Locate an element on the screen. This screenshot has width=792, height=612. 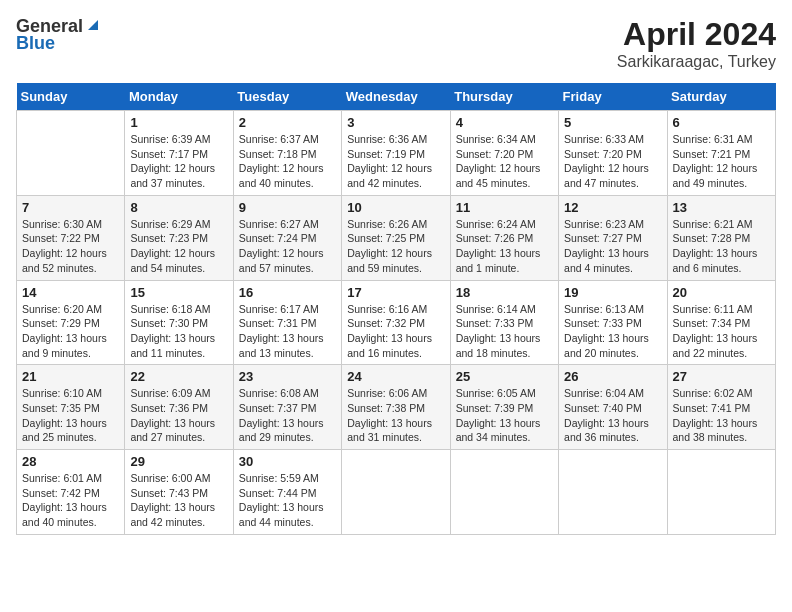
day-number: 16 is located at coordinates (288, 292).